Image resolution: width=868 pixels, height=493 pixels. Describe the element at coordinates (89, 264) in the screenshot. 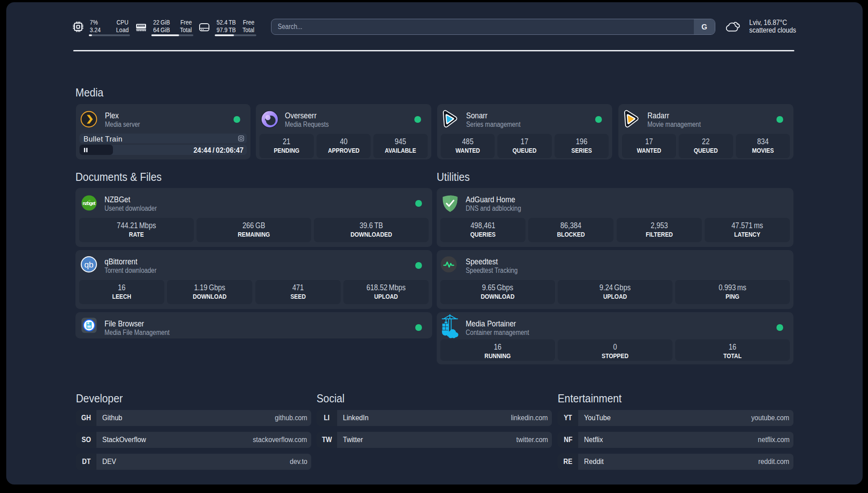

I see `svg-text: qb` at that location.